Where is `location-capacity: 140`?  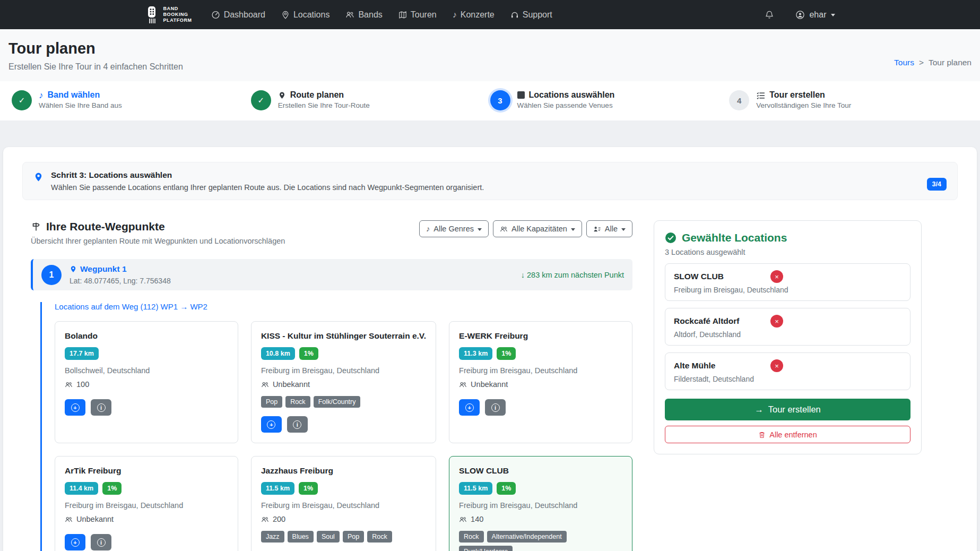 location-capacity: 140 is located at coordinates (471, 519).